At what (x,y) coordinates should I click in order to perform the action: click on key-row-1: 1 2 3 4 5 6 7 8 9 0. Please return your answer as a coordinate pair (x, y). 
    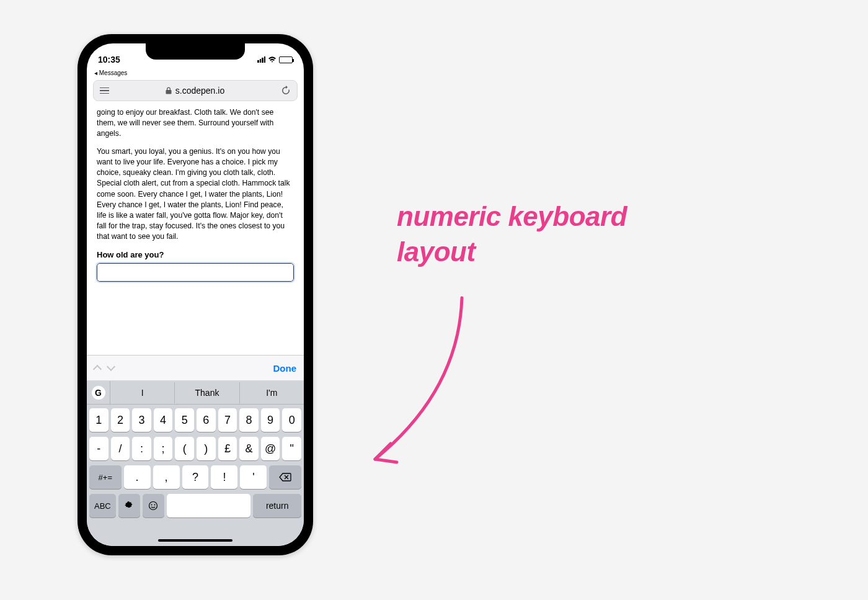
    Looking at the image, I should click on (195, 420).